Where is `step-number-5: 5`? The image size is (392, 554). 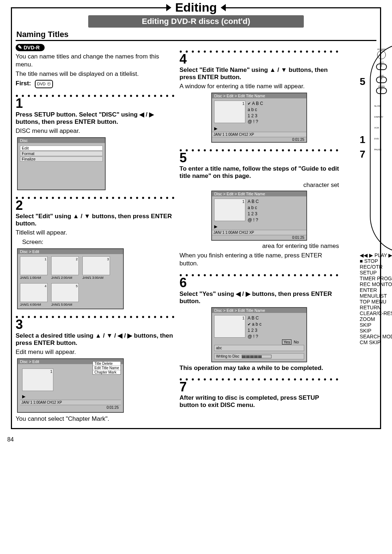 step-number-5: 5 is located at coordinates (260, 158).